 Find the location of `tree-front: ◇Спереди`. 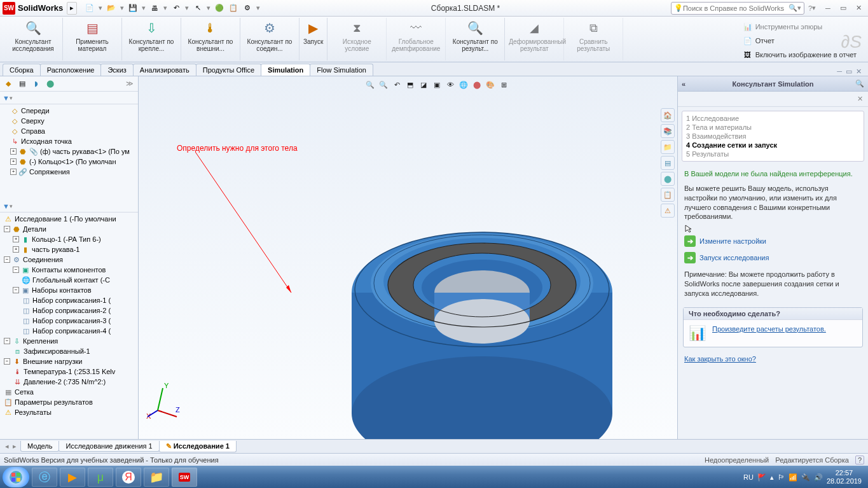

tree-front: ◇Спереди is located at coordinates (74, 111).